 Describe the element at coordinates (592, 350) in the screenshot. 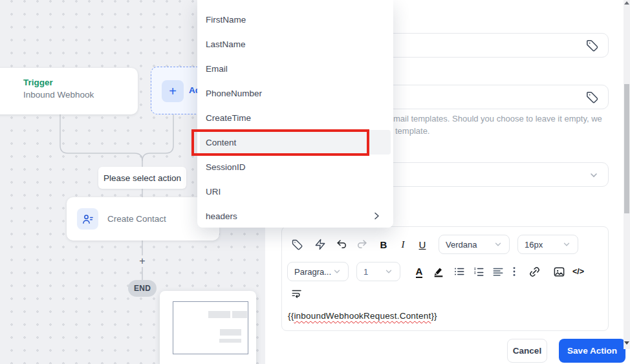

I see `save-action-button: Save Action` at that location.